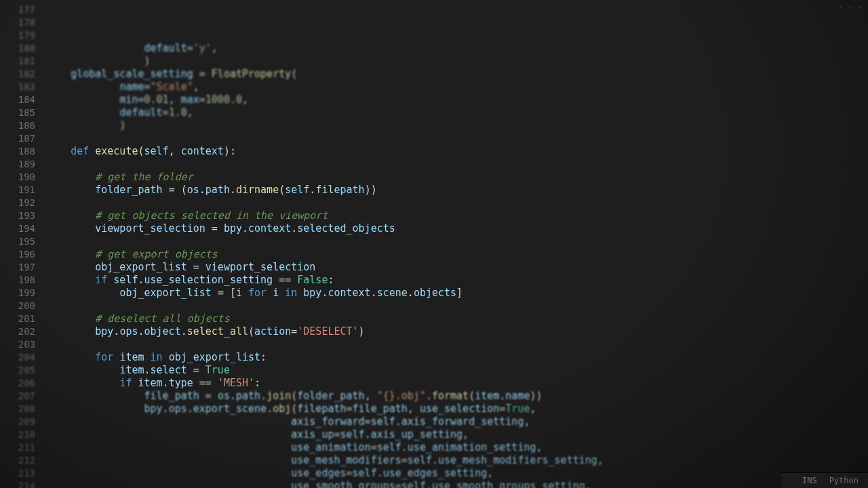 Image resolution: width=868 pixels, height=488 pixels. Describe the element at coordinates (230, 151) in the screenshot. I see `token-op: ):` at that location.